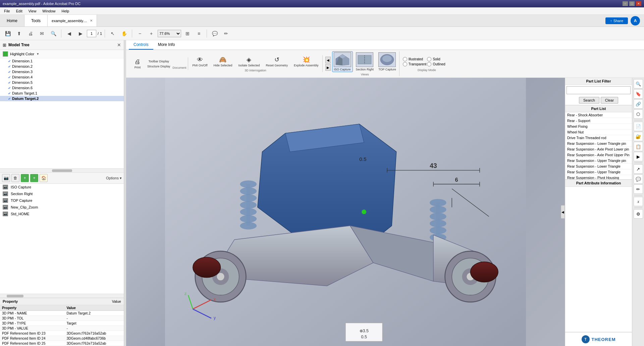 The image size is (644, 346). What do you see at coordinates (226, 34) in the screenshot?
I see `markup-button: ✏` at bounding box center [226, 34].